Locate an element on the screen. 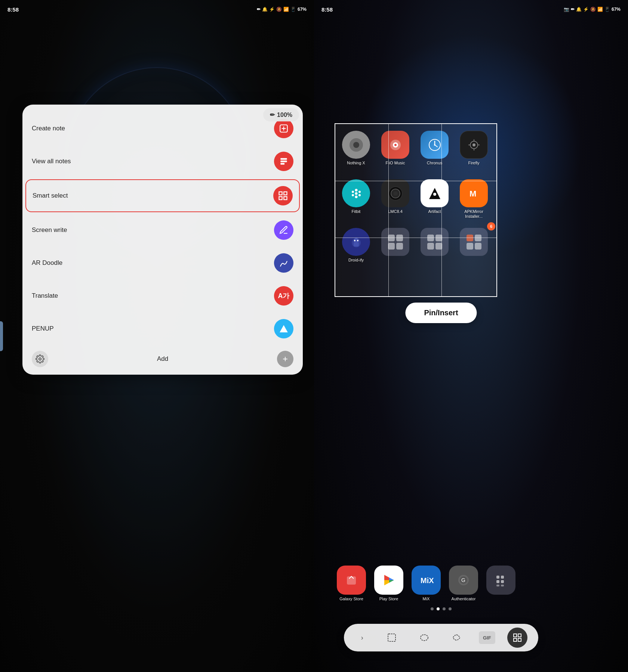 The height and width of the screenshot is (672, 628). wifi2-icon: 📶 is located at coordinates (600, 9).